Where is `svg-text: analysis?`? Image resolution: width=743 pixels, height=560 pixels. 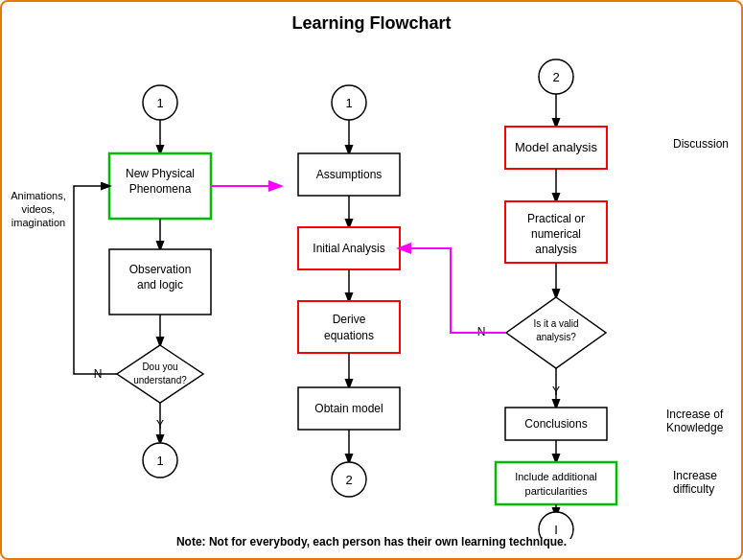 svg-text: analysis? is located at coordinates (556, 338).